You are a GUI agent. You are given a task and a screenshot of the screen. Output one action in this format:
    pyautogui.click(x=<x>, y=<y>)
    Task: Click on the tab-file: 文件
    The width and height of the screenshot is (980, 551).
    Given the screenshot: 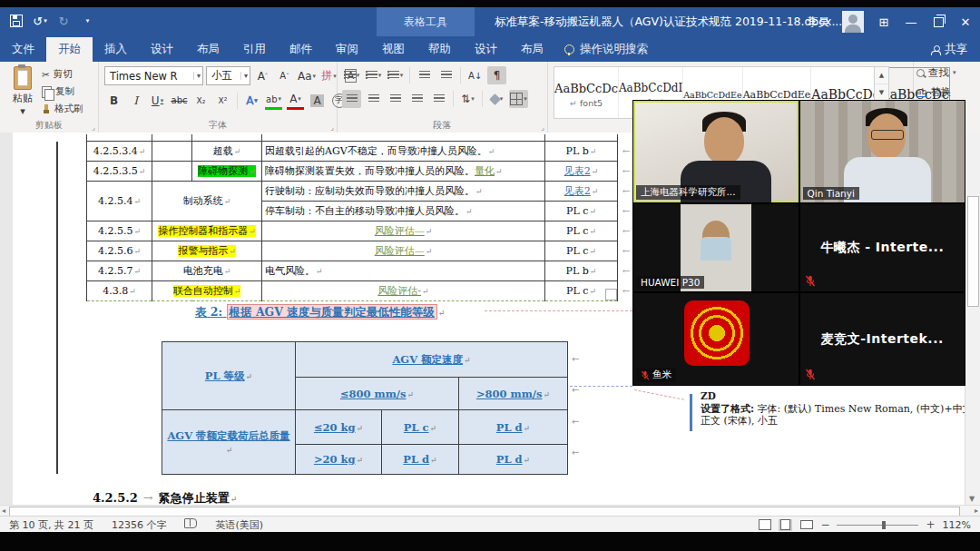 What is the action you would take?
    pyautogui.click(x=24, y=49)
    